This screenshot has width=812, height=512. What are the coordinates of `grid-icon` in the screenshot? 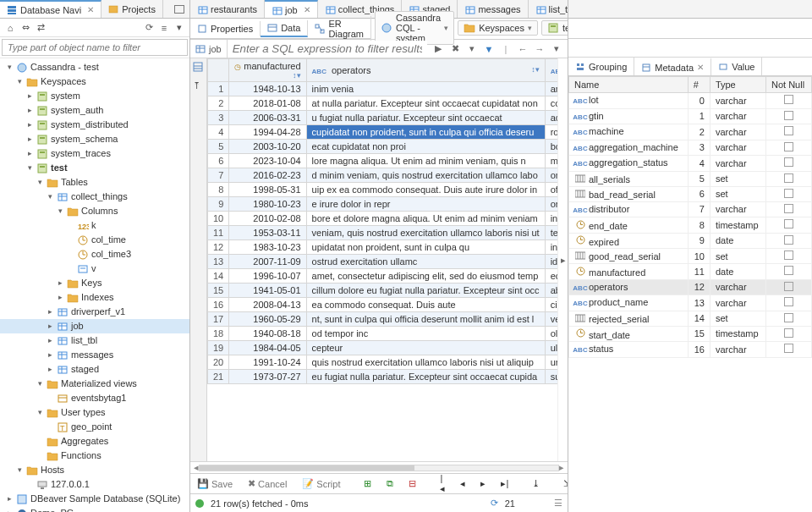 It's located at (199, 68).